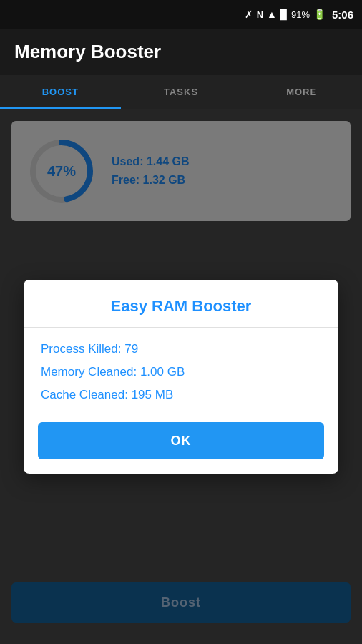  Describe the element at coordinates (181, 372) in the screenshot. I see `dialog-body: Process Killed: 79 Memory Cleaned: 1.00 …` at that location.